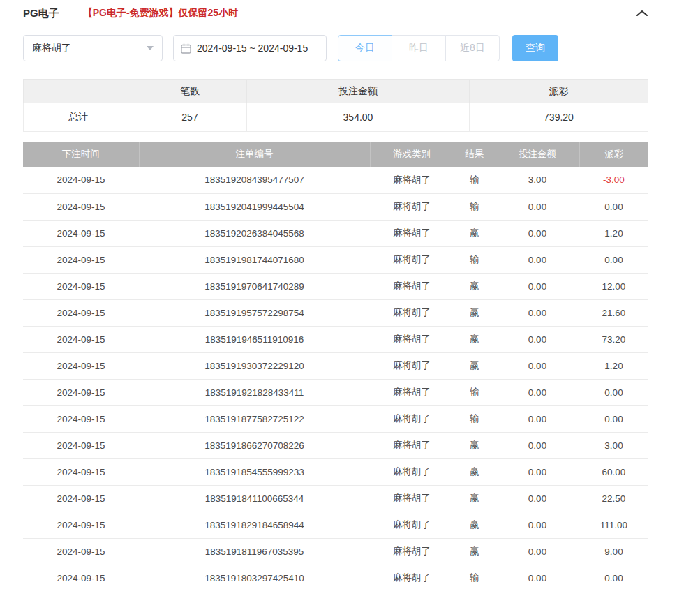  Describe the element at coordinates (186, 49) in the screenshot. I see `calendar-icon` at that location.